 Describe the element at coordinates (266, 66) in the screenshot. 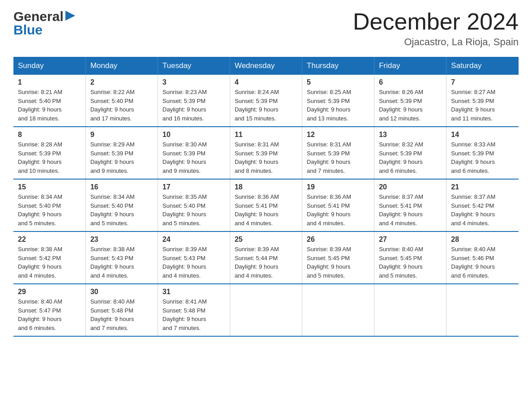

I see `header-wednesday: Wednesday` at that location.